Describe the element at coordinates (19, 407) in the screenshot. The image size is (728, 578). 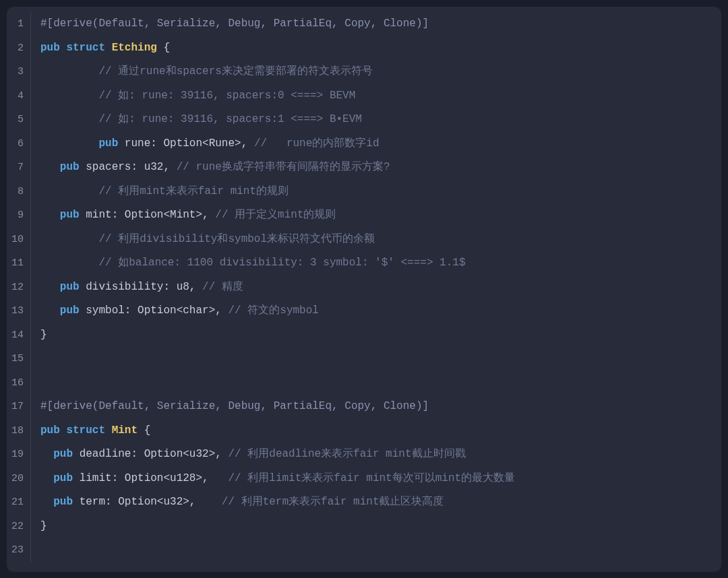
I see `line-number: 17` at that location.